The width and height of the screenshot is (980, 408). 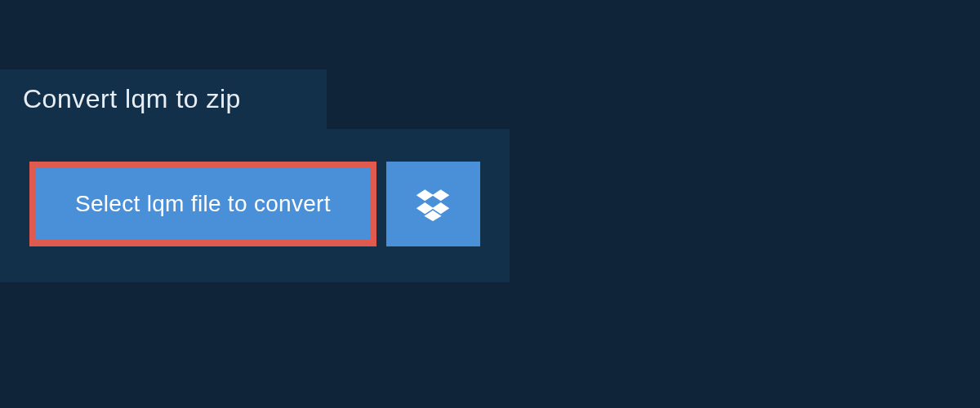 I want to click on dropbox-icon, so click(x=433, y=204).